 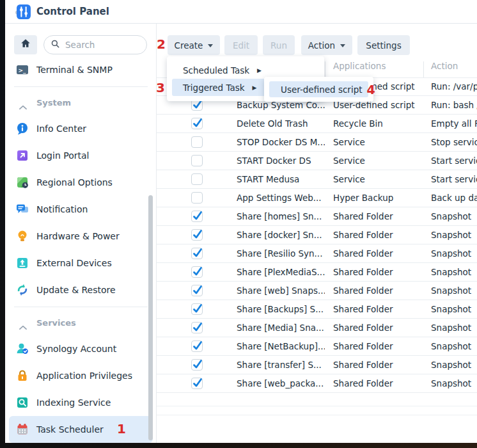 I want to click on search-box, so click(x=95, y=45).